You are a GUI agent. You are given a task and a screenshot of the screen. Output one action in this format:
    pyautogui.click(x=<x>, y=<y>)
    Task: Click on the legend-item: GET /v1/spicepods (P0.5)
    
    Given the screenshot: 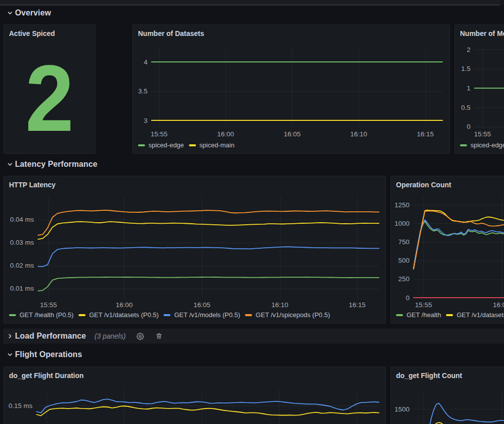 What is the action you would take?
    pyautogui.click(x=288, y=315)
    